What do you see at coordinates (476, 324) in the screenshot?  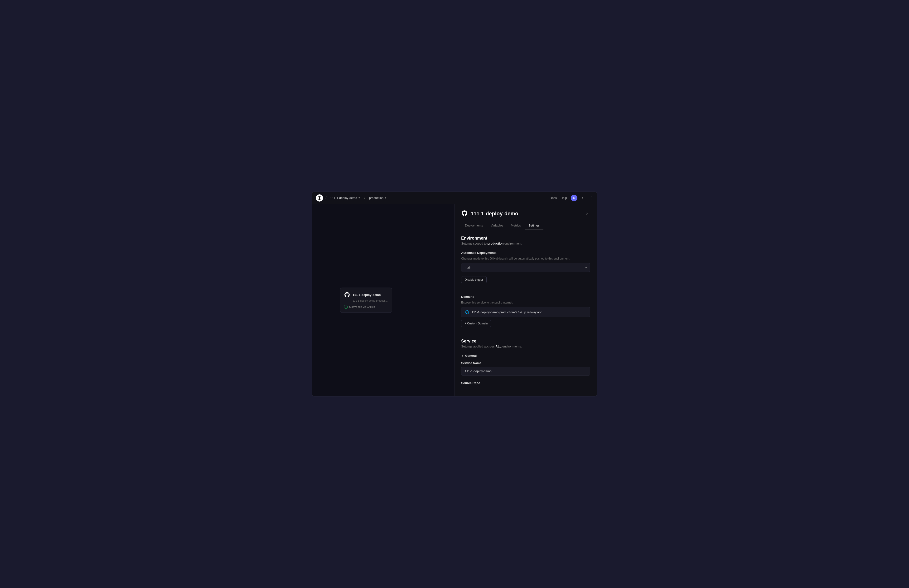 I see `custom-domain-button: + Custom Domain` at bounding box center [476, 324].